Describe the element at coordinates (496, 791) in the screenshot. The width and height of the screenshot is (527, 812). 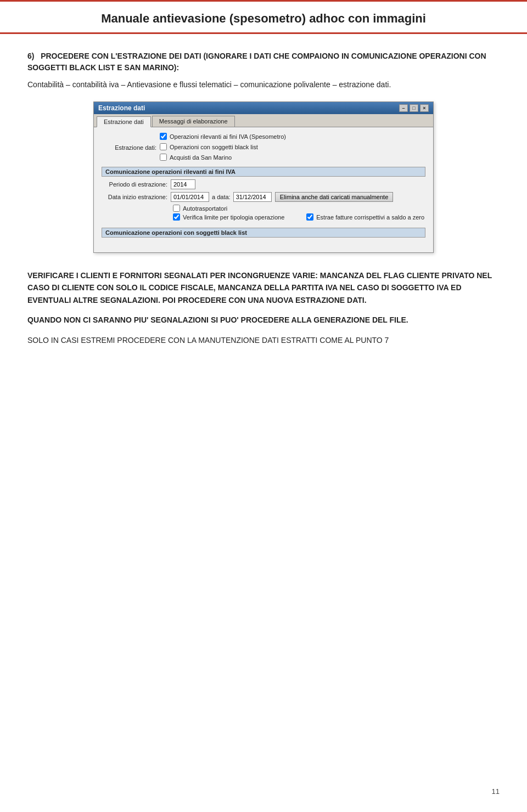
I see `page-number: 11` at that location.